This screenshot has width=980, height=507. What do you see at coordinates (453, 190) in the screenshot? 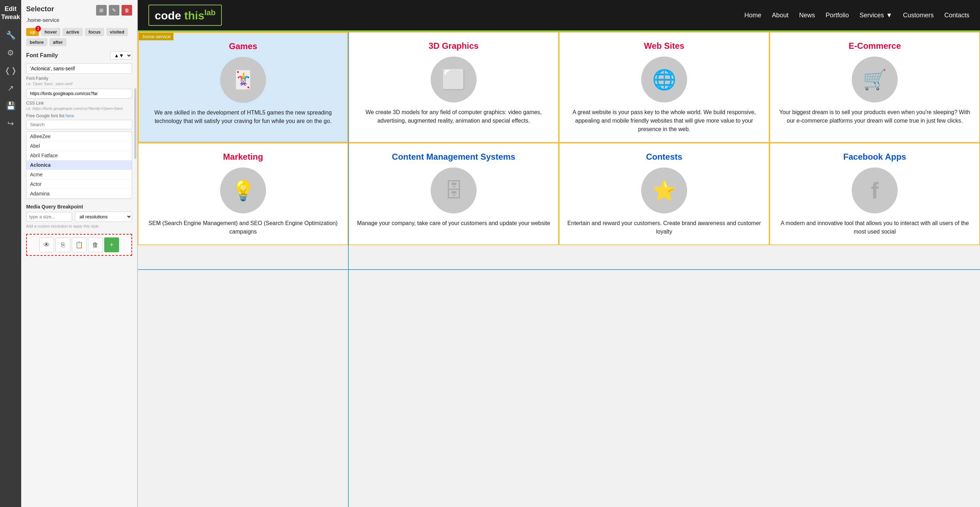
I see `cms-icon: 🗄` at bounding box center [453, 190].